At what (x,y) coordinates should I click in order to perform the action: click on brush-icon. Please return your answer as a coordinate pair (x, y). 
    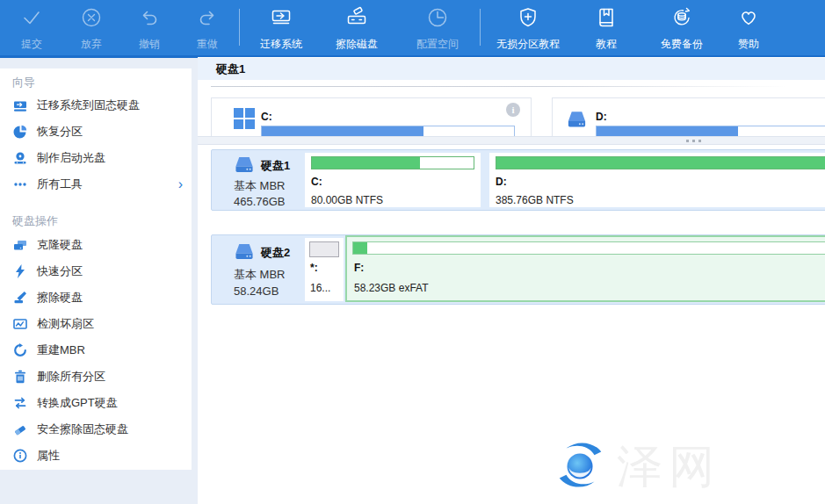
    Looking at the image, I should click on (19, 299).